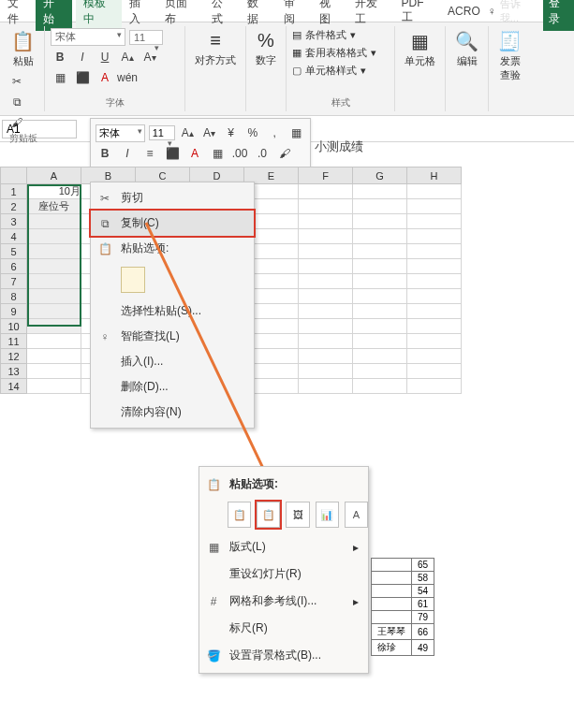  Describe the element at coordinates (464, 11) in the screenshot. I see `tab-acro: ACRO` at that location.